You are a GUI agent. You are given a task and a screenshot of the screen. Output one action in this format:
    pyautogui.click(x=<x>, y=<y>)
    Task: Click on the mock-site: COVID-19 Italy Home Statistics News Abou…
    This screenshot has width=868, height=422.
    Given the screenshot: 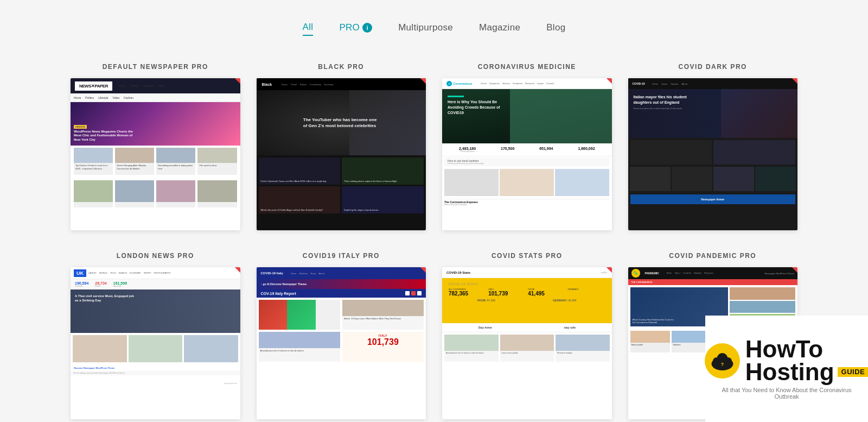 What is the action you would take?
    pyautogui.click(x=342, y=343)
    